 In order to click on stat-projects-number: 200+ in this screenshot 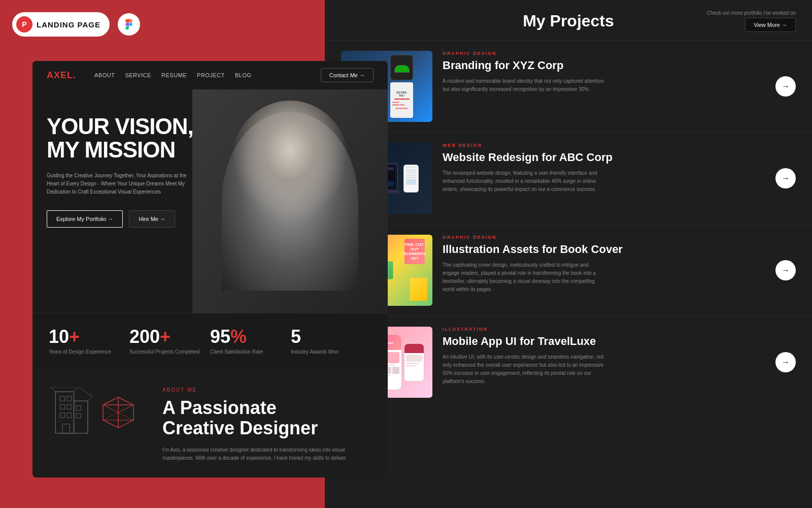, I will do `click(170, 337)`.